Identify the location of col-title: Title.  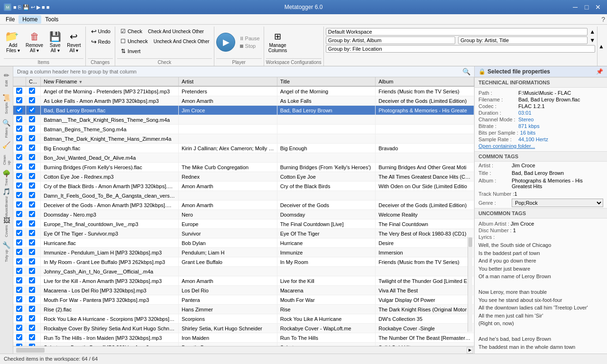
(326, 82).